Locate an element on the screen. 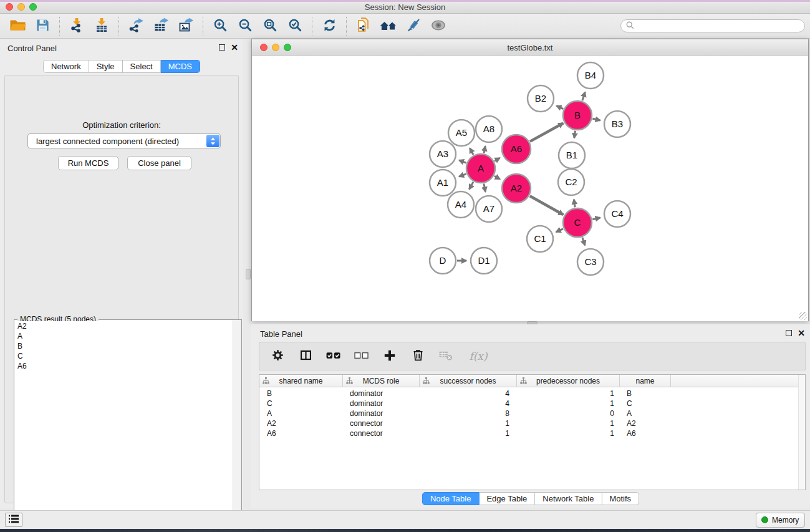 This screenshot has height=532, width=810. result-item: B is located at coordinates (123, 346).